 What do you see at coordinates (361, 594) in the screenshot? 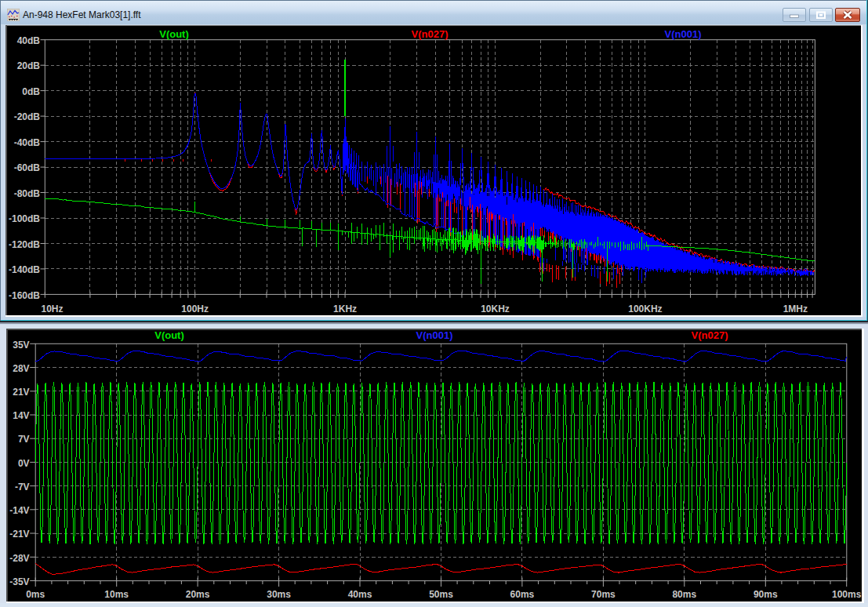
I see `svg-text: 40ms` at bounding box center [361, 594].